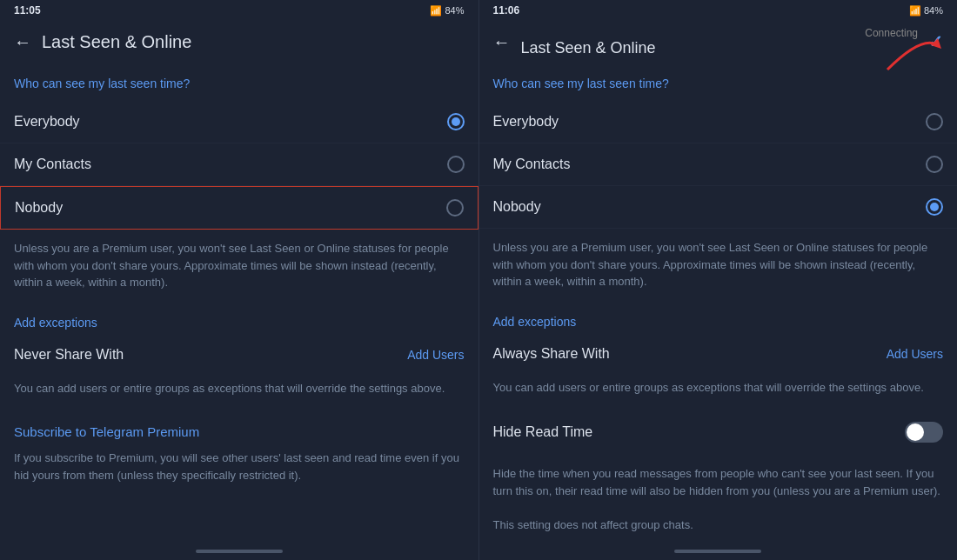 This screenshot has height=560, width=957. Describe the element at coordinates (720, 33) in the screenshot. I see `right-connecting-text: Connecting` at that location.